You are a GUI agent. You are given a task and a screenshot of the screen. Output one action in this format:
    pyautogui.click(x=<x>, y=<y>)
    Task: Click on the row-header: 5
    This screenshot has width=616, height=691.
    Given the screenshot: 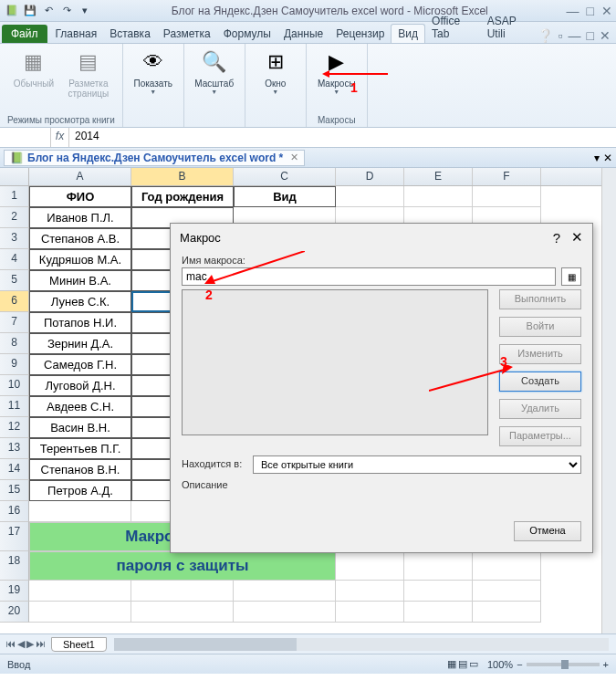 What is the action you would take?
    pyautogui.click(x=15, y=281)
    